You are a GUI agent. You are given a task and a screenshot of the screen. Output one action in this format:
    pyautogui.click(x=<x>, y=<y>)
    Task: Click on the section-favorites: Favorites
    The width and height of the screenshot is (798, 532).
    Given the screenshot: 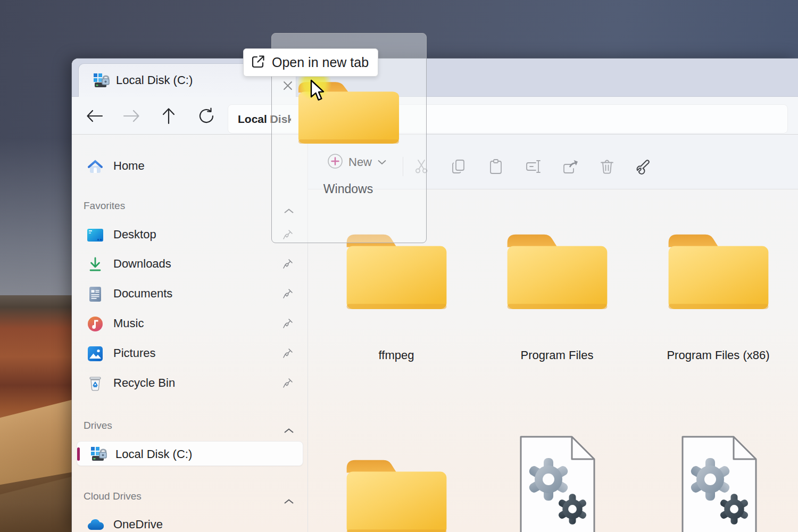 What is the action you would take?
    pyautogui.click(x=190, y=206)
    